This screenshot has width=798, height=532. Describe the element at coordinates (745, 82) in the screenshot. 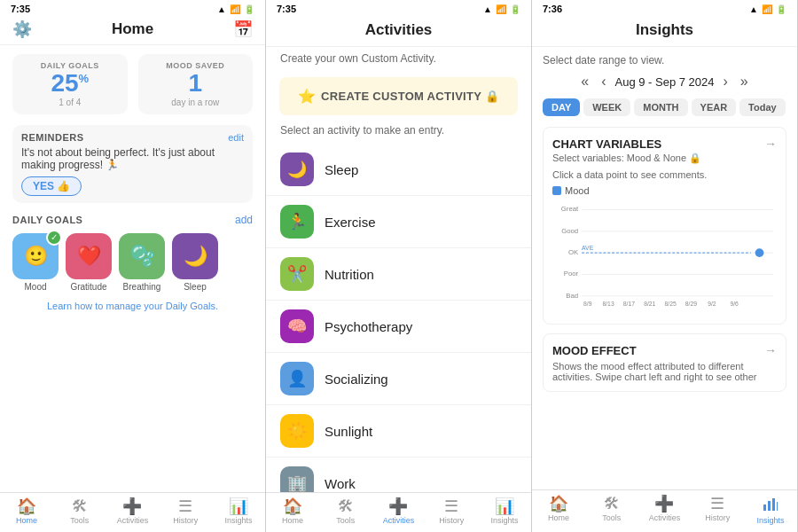

I see `date-forward-forward: »` at that location.